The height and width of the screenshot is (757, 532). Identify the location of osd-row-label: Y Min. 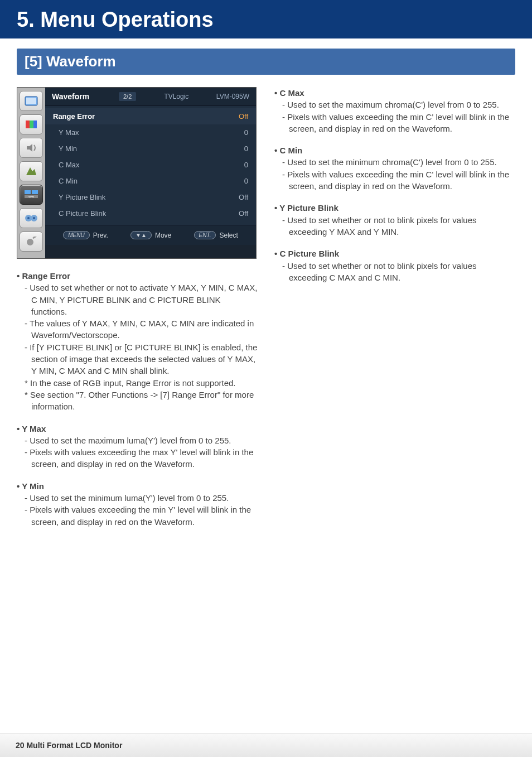
(68, 148).